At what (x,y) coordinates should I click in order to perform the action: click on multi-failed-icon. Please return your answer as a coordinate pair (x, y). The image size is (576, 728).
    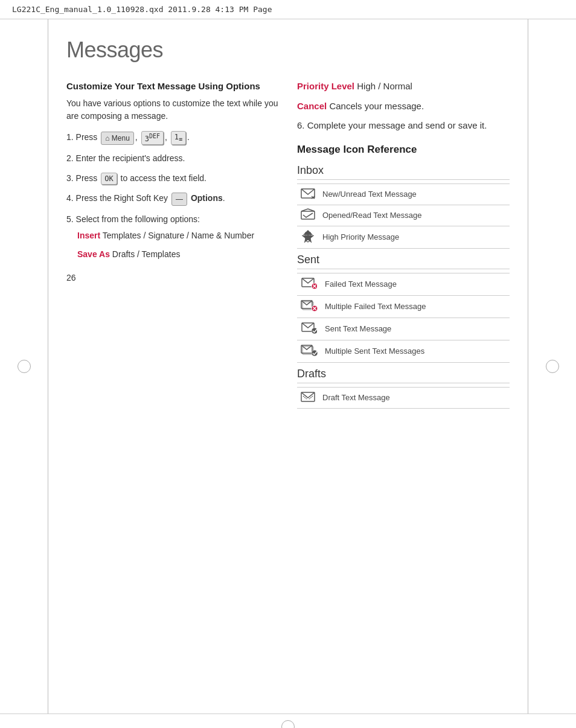
    Looking at the image, I should click on (309, 307).